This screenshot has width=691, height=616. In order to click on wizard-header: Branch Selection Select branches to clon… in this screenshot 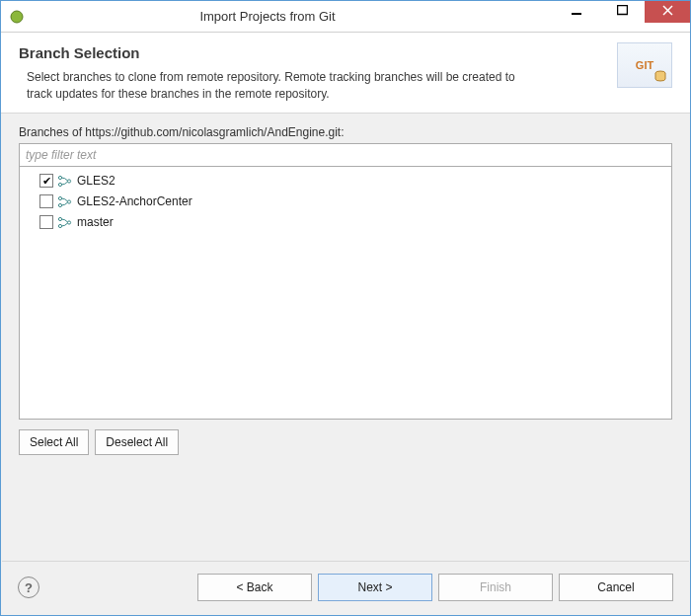, I will do `click(346, 73)`.